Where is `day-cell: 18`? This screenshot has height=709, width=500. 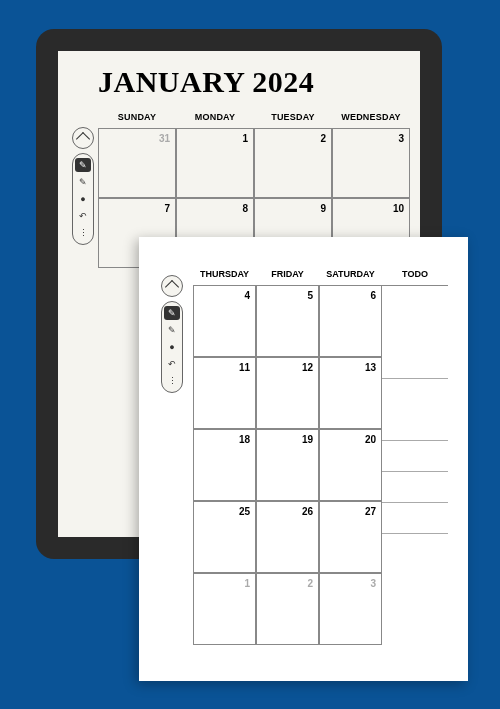 day-cell: 18 is located at coordinates (224, 465).